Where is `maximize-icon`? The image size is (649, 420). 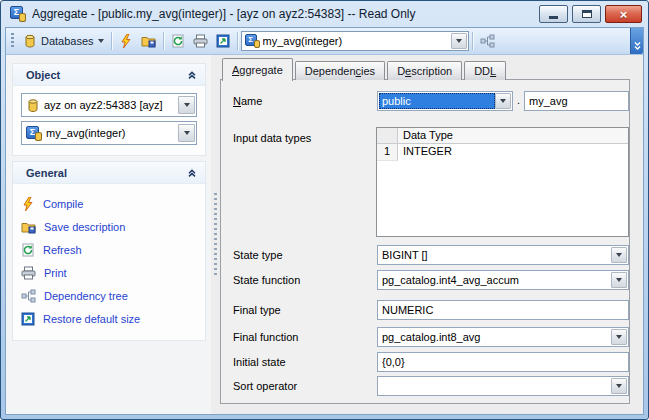
maximize-icon is located at coordinates (587, 14).